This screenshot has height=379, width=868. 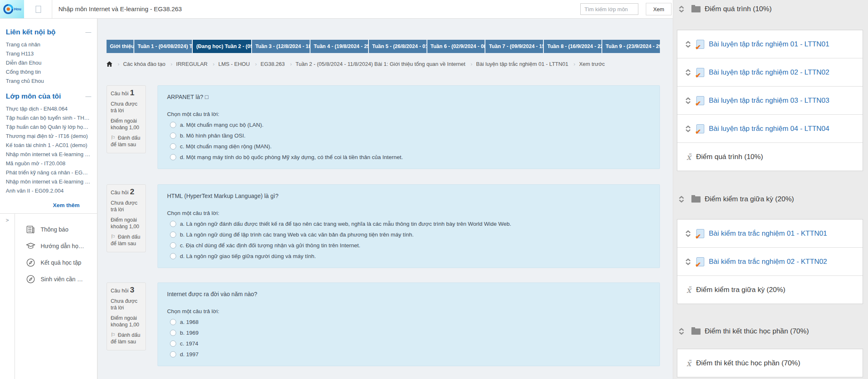 I want to click on answer-option-c: c. 1974, so click(x=410, y=344).